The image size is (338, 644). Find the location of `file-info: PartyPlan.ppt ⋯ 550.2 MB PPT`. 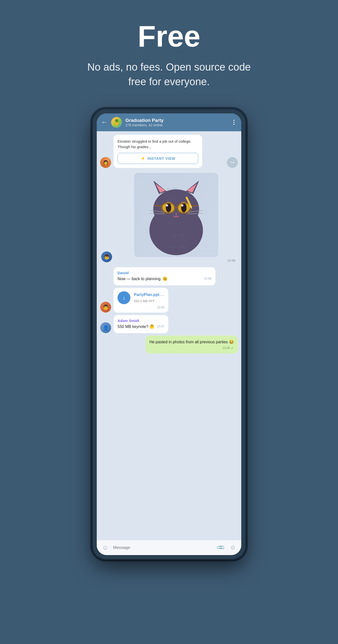

file-info: PartyPlan.ppt ⋯ 550.2 MB PPT is located at coordinates (149, 298).